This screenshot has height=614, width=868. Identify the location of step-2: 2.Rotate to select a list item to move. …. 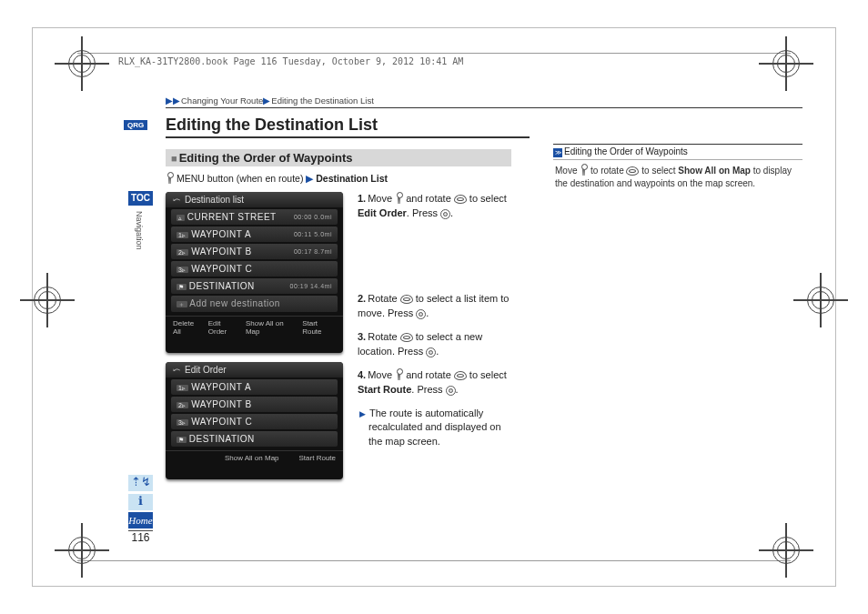
(435, 307).